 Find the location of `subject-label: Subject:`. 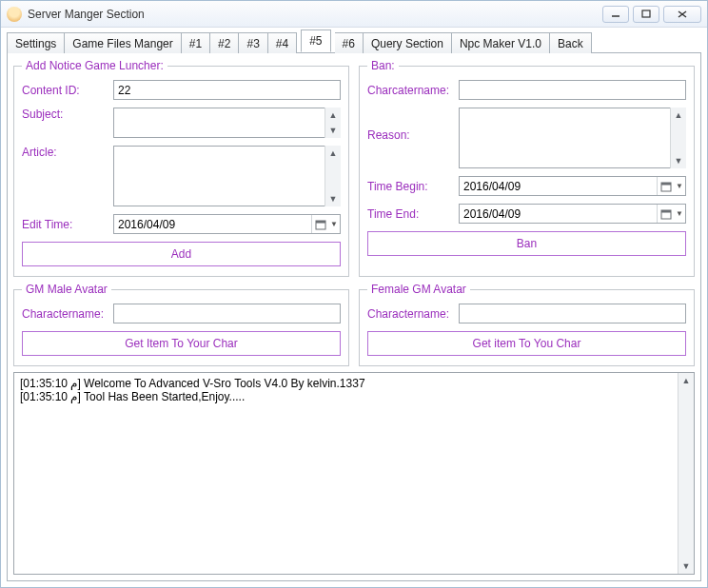

subject-label: Subject: is located at coordinates (65, 114).